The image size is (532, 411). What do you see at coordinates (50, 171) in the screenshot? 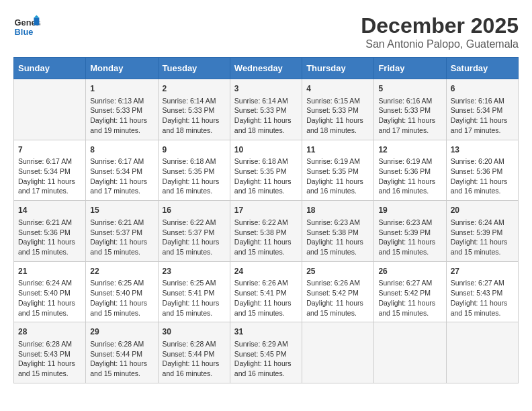
I see `calendar-cell: 7 Sunrise: 6:17 AM Sunset: 5:34 PM Dayli…` at bounding box center [50, 171].